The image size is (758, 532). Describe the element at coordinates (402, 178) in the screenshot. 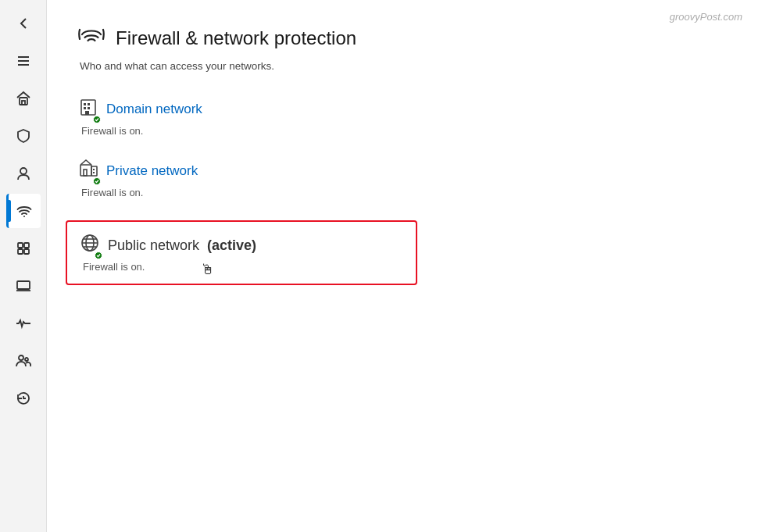

I see `private-network-item: Private network Firewall is on.` at that location.